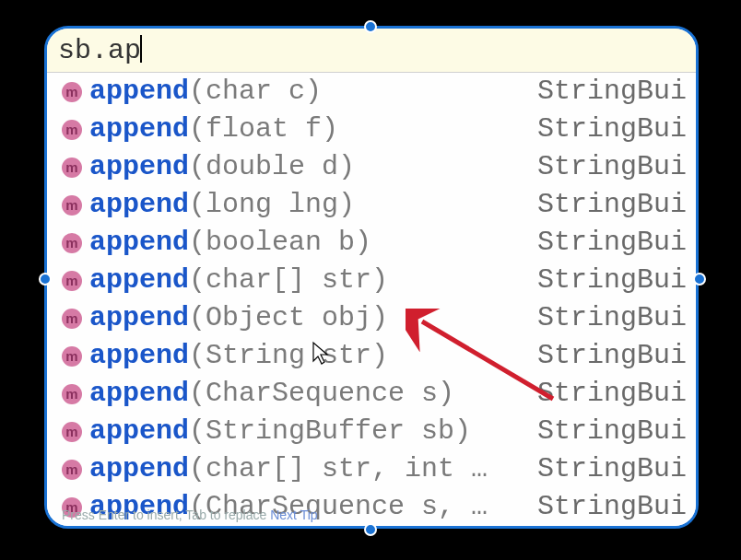  What do you see at coordinates (371, 51) in the screenshot?
I see `code-input-line: sb.ap` at bounding box center [371, 51].